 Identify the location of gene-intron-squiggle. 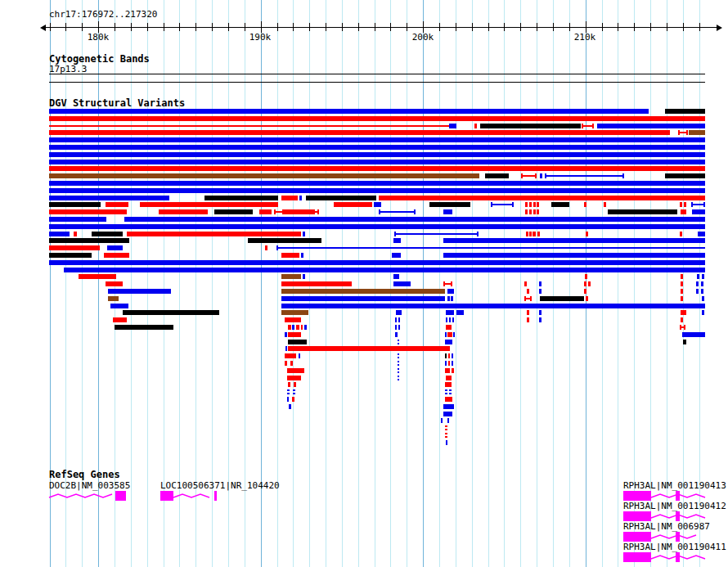
(82, 496).